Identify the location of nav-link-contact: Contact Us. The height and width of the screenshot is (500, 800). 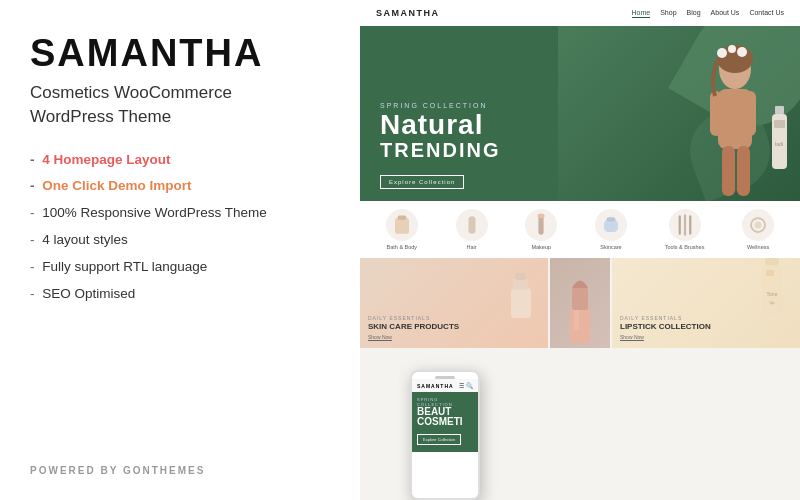
(766, 14).